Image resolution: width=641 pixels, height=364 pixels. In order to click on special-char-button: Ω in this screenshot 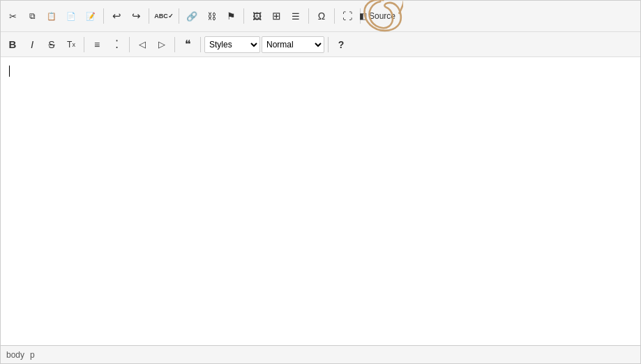, I will do `click(322, 16)`.